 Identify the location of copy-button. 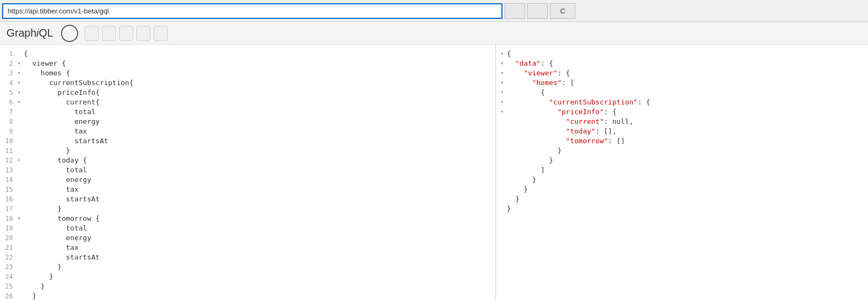
(126, 33).